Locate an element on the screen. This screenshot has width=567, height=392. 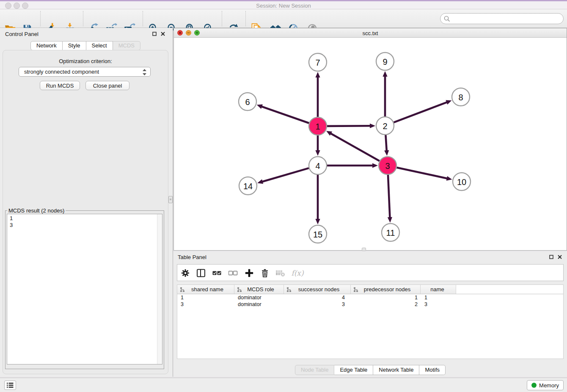
graph-node-label: 9 is located at coordinates (385, 62).